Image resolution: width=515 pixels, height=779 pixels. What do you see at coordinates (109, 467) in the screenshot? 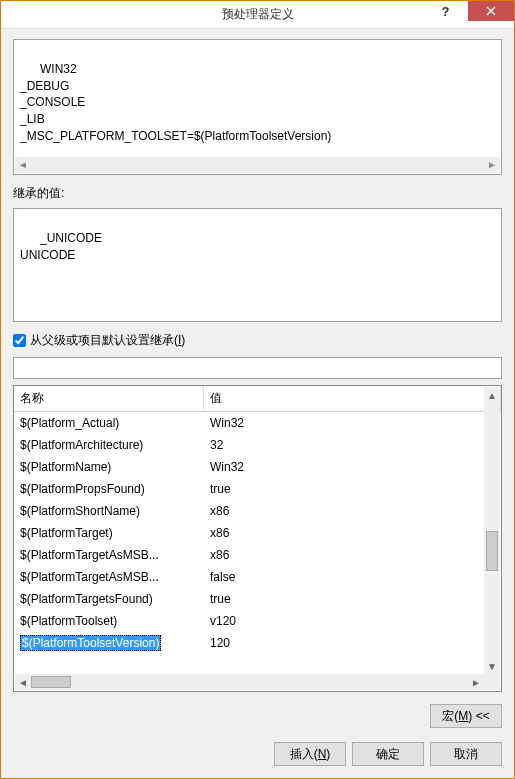
I see `macro-name: $(PlatformName)` at bounding box center [109, 467].